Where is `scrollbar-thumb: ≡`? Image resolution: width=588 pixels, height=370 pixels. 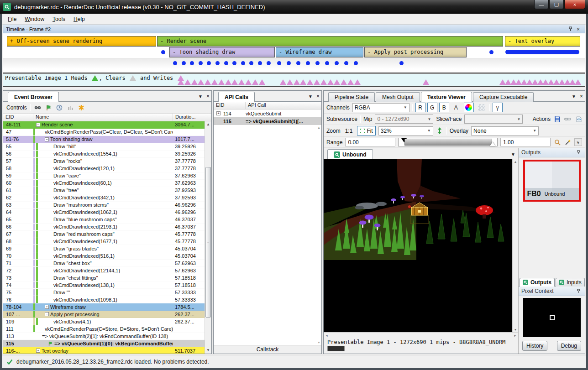
scrollbar-thumb: ≡ is located at coordinates (208, 242).